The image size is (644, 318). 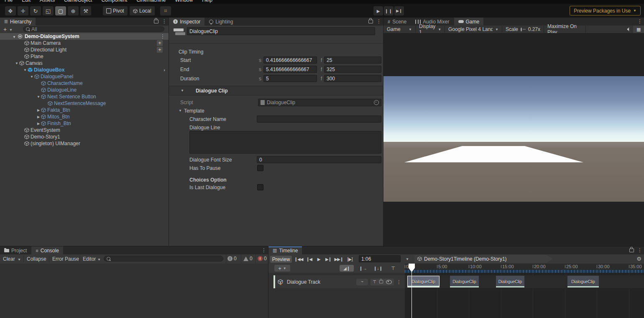 What do you see at coordinates (166, 11) in the screenshot?
I see `grid-snap-button: ⌗` at bounding box center [166, 11].